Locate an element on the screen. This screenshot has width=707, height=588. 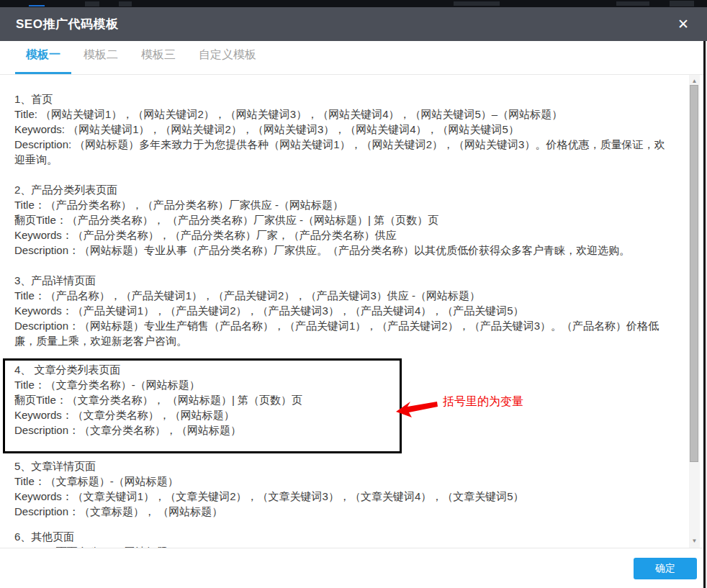
section-heading: 5、文章详情页面 is located at coordinates (344, 466).